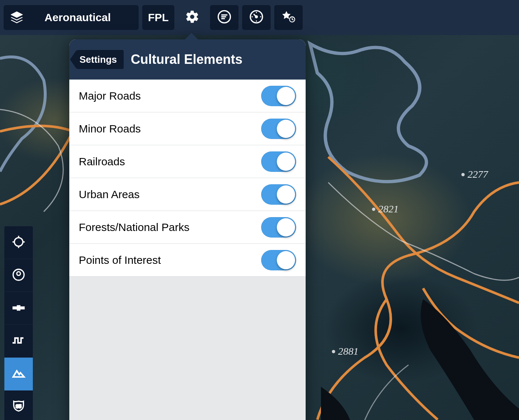  Describe the element at coordinates (192, 18) in the screenshot. I see `settings-button` at that location.